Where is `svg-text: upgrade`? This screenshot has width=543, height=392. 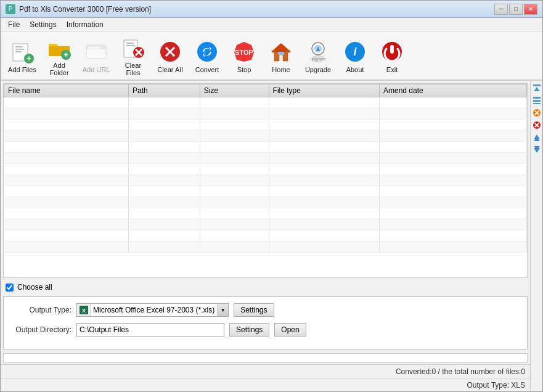 svg-text: upgrade is located at coordinates (318, 59).